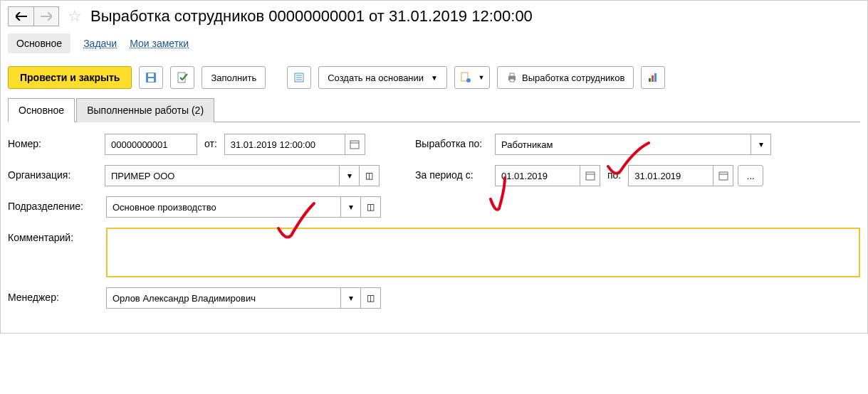 This screenshot has width=868, height=394. I want to click on date-input, so click(285, 144).